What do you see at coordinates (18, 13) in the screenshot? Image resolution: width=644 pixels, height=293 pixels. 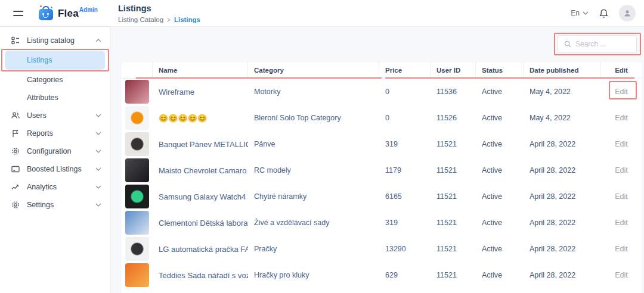 I see `menu-icon` at bounding box center [18, 13].